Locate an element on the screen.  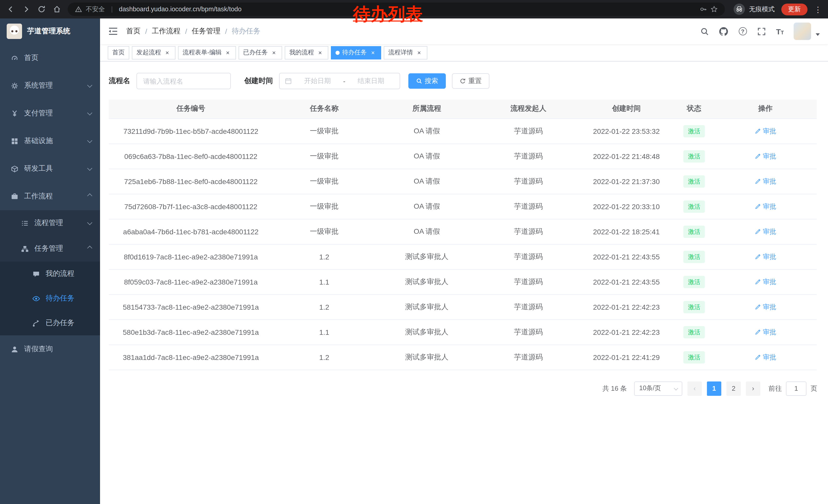
sidebar-item-devtools: 研发工具 is located at coordinates (50, 169).